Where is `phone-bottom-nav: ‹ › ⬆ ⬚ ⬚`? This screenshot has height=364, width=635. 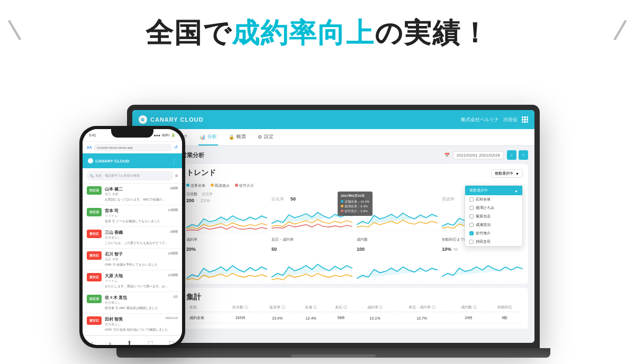
phone-bottom-nav: ‹ › ⬆ ⬚ ⬚ is located at coordinates (132, 340).